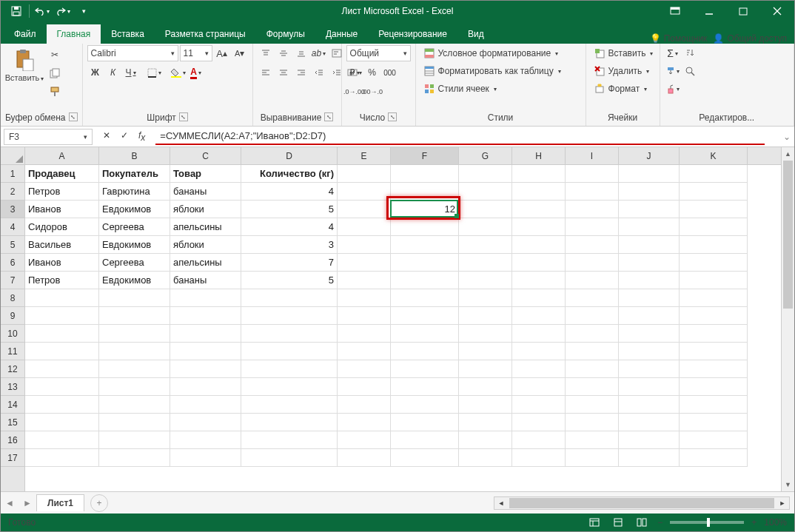 This screenshot has height=532, width=795. I want to click on underline-button: Ч, so click(131, 73).